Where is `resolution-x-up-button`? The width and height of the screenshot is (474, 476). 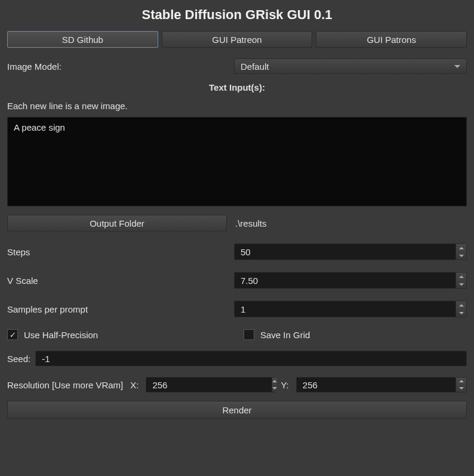
resolution-x-up-button is located at coordinates (275, 381).